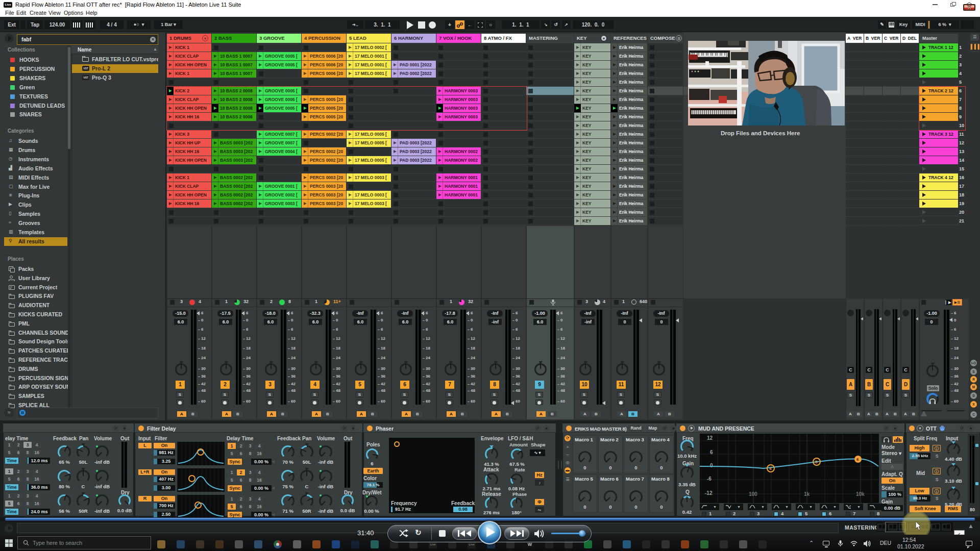 This screenshot has height=551, width=980. I want to click on svg-text: 4, so click(771, 468).